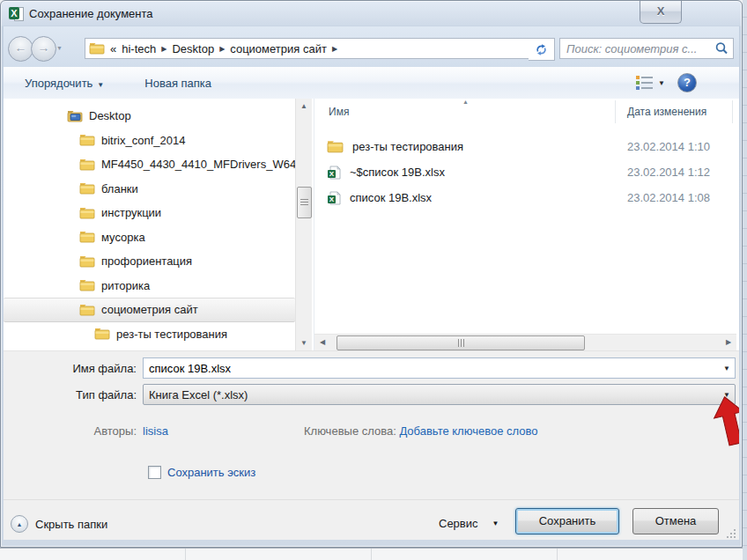 This screenshot has width=747, height=560. What do you see at coordinates (150, 310) in the screenshot?
I see `tree-item-sociometria-site-selected: социометрия сайт` at bounding box center [150, 310].